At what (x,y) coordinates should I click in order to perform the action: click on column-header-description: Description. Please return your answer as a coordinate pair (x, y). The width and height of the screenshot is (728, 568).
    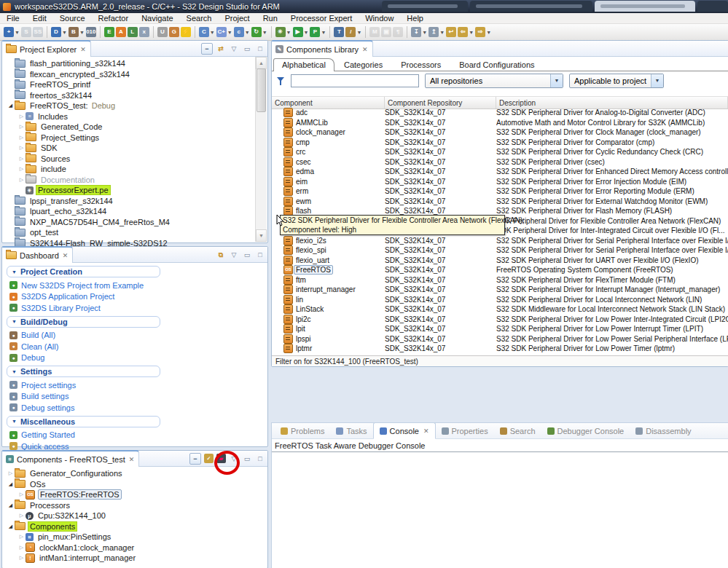
    Looking at the image, I should click on (612, 103).